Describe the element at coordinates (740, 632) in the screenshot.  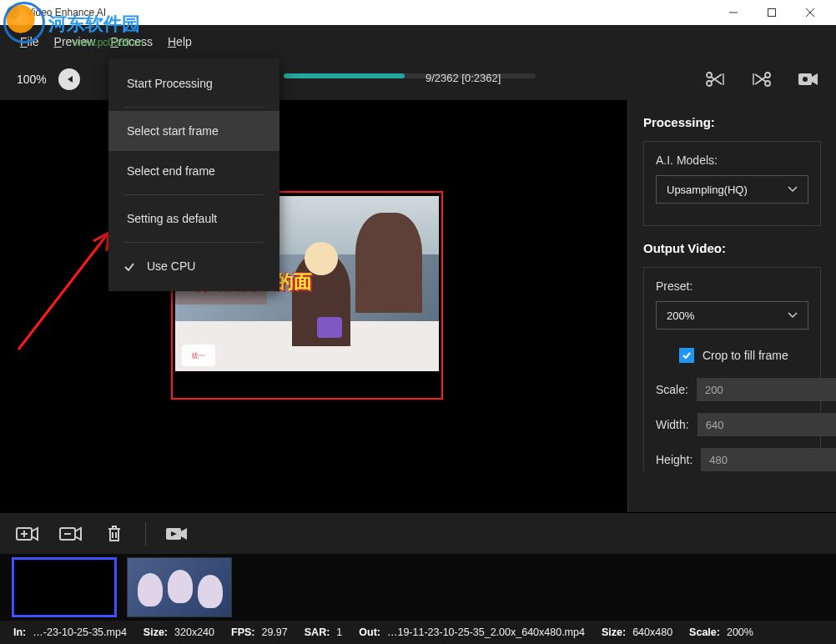
I see `scale-value: 200%` at that location.